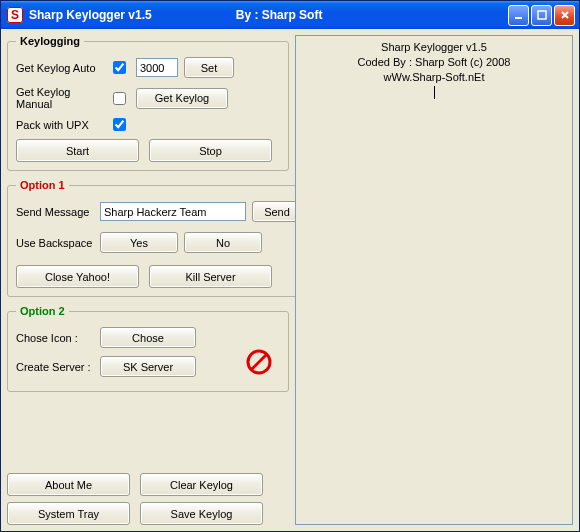  What do you see at coordinates (120, 68) in the screenshot?
I see `get-auto-checkbox` at bounding box center [120, 68].